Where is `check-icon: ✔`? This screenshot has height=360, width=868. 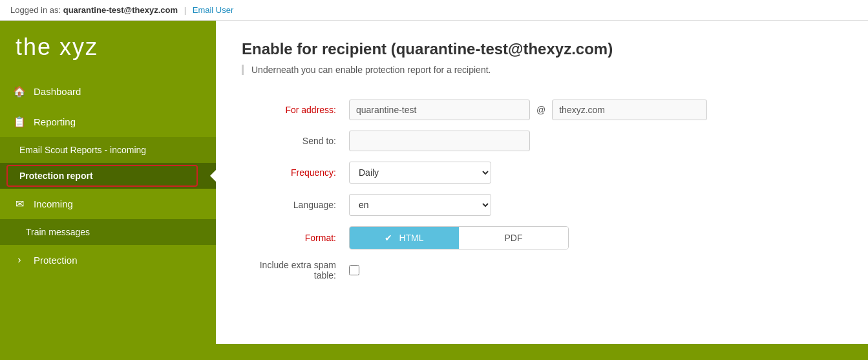
check-icon: ✔ is located at coordinates (388, 238).